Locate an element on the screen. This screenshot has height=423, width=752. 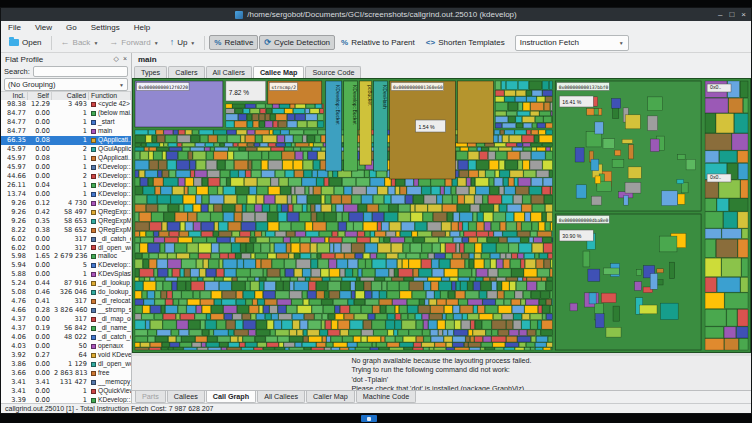
svg-text: KDevHash is located at coordinates (385, 97).